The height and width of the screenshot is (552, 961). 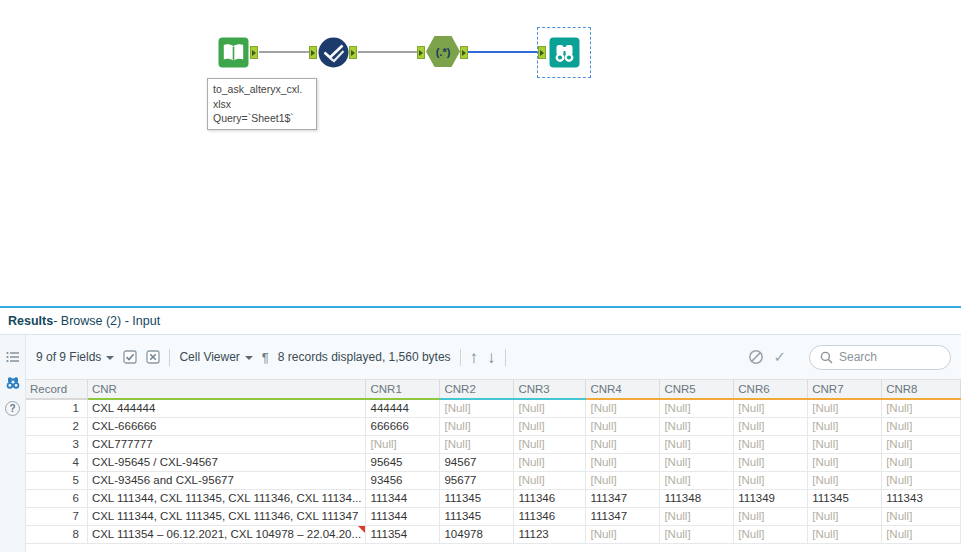 What do you see at coordinates (564, 54) in the screenshot?
I see `browse-tool` at bounding box center [564, 54].